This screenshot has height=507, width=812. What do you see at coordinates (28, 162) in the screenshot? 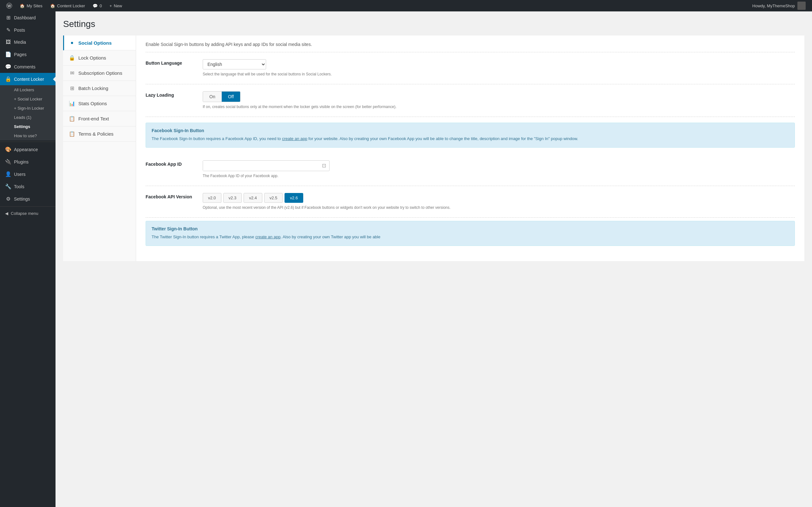
I see `sidebar-item-plugins: 🔌 Plugins` at bounding box center [28, 162].